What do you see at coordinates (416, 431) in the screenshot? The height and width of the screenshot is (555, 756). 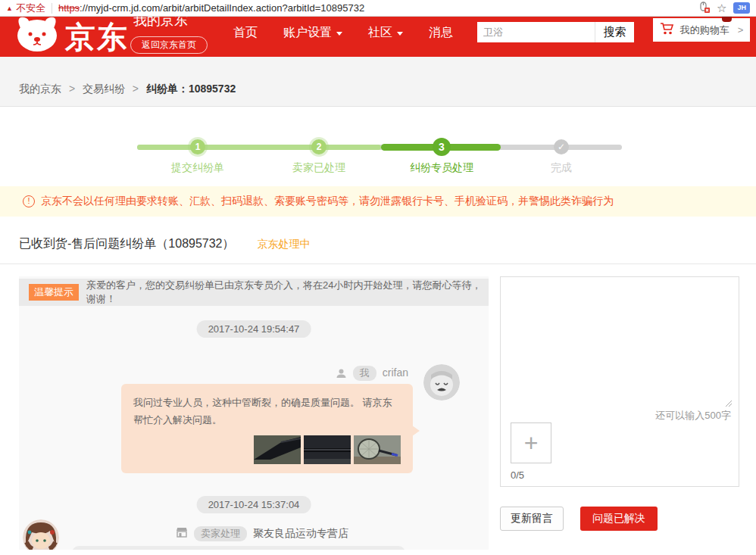 I see `bubble-tail` at bounding box center [416, 431].